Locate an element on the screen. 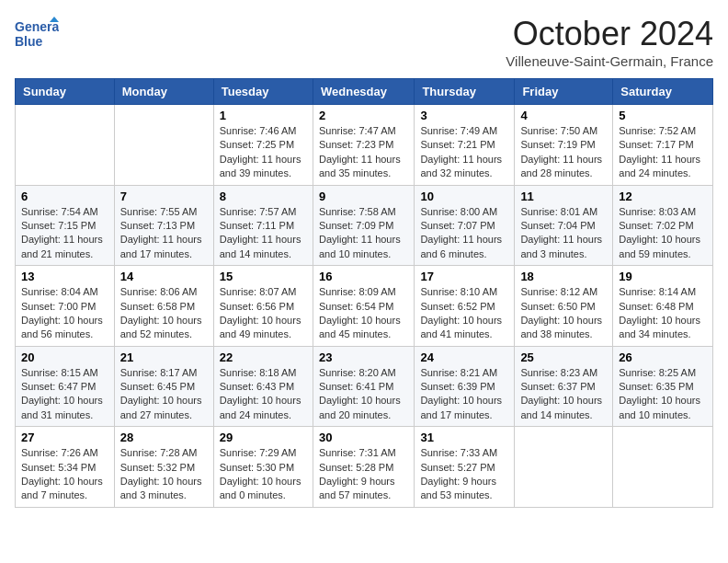  day-info: Sunrise: 8:21 AMSunset: 6:39 PMDaylight:… is located at coordinates (464, 395).